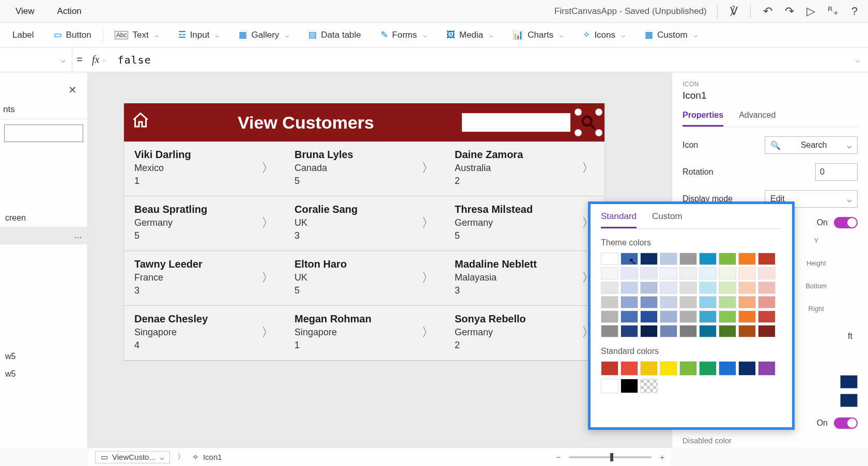 Image resolution: width=868 pixels, height=466 pixels. Describe the element at coordinates (619, 220) in the screenshot. I see `colorpop-tab-standard: Standard` at that location.